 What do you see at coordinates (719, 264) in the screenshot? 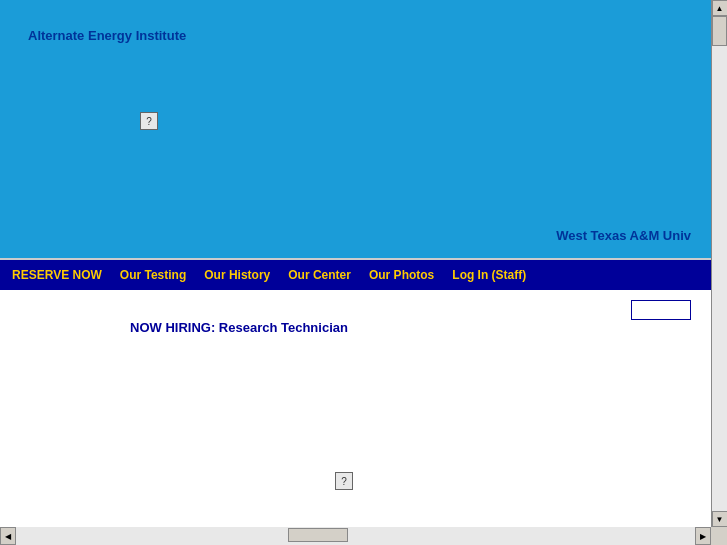
I see `vertical-scrollbar: ▲ ▼` at bounding box center [719, 264].